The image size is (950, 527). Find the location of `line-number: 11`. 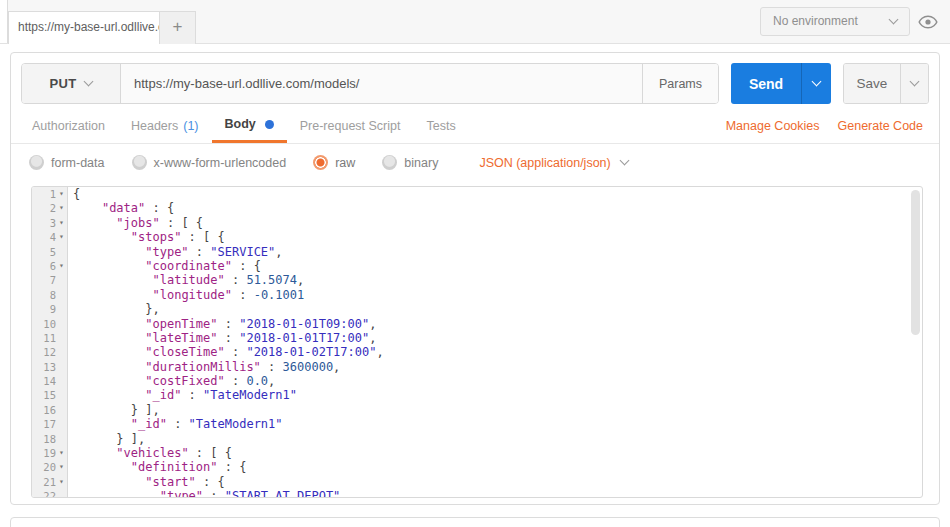

line-number: 11 is located at coordinates (50, 338).